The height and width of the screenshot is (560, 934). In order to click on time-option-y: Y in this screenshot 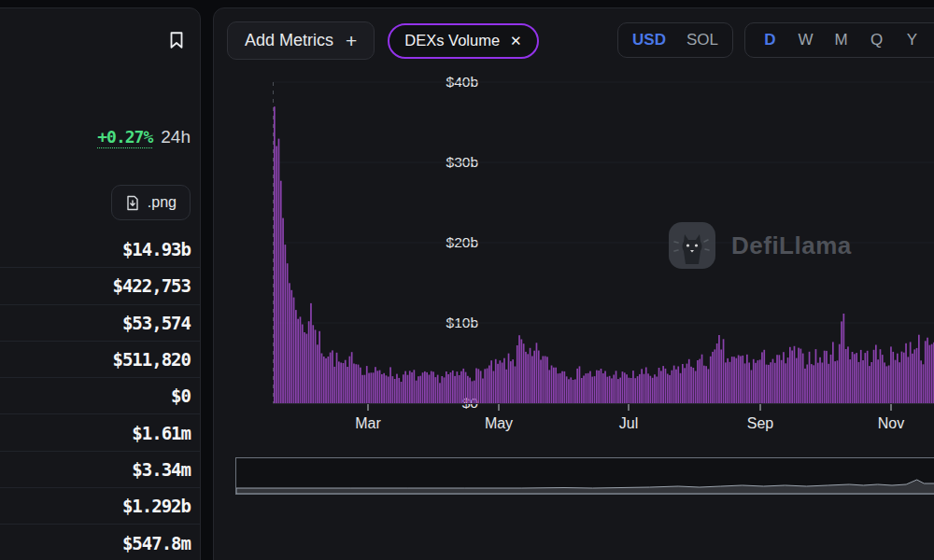, I will do `click(912, 40)`.